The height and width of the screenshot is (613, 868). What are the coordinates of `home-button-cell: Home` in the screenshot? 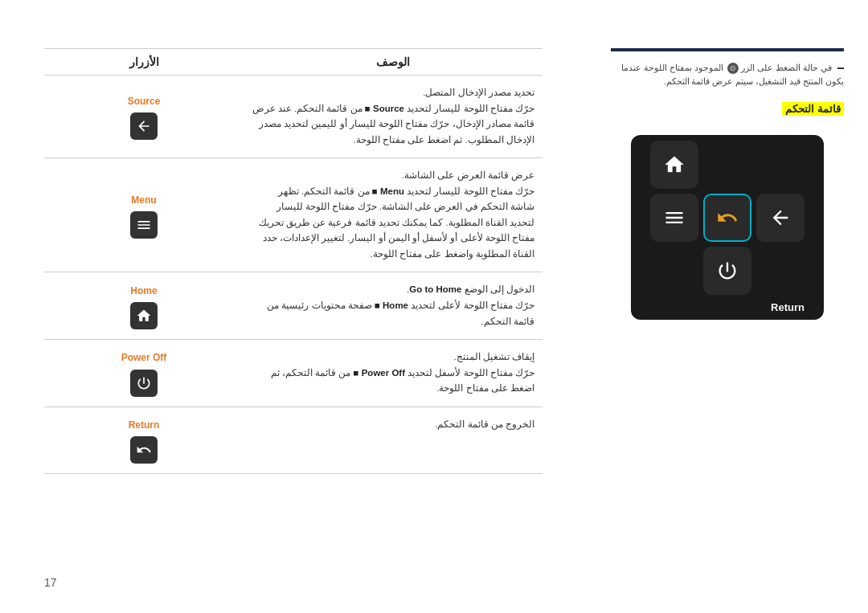 It's located at (144, 306).